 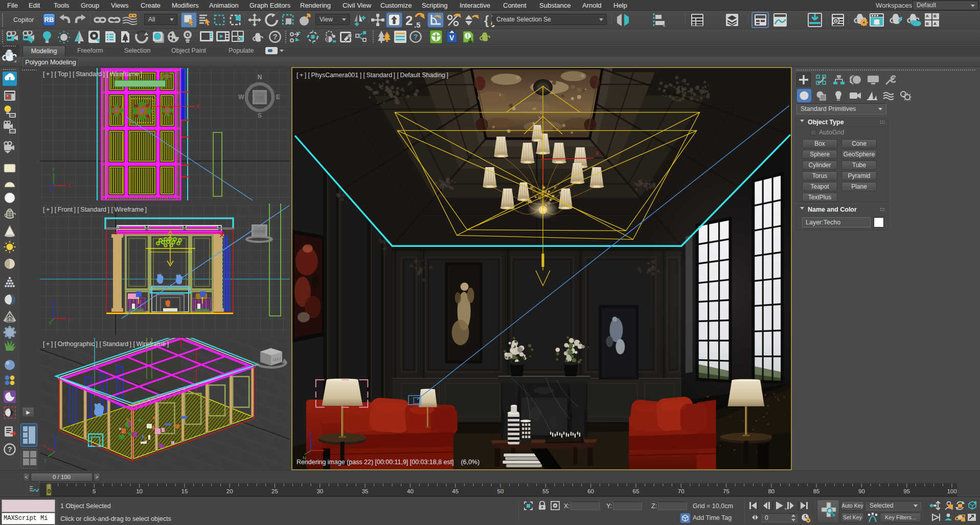 What do you see at coordinates (260, 116) in the screenshot?
I see `svg-text: S` at bounding box center [260, 116].